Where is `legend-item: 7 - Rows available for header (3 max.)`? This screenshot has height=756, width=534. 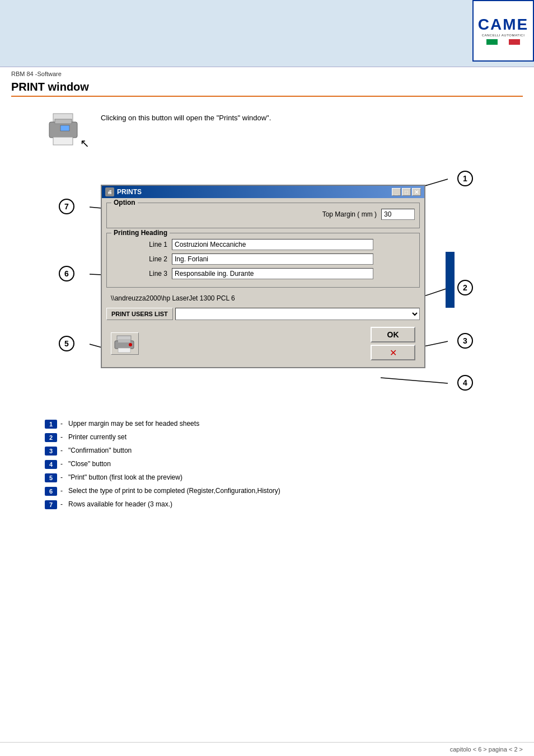 legend-item: 7 - Rows available for header (3 max.) is located at coordinates (267, 505).